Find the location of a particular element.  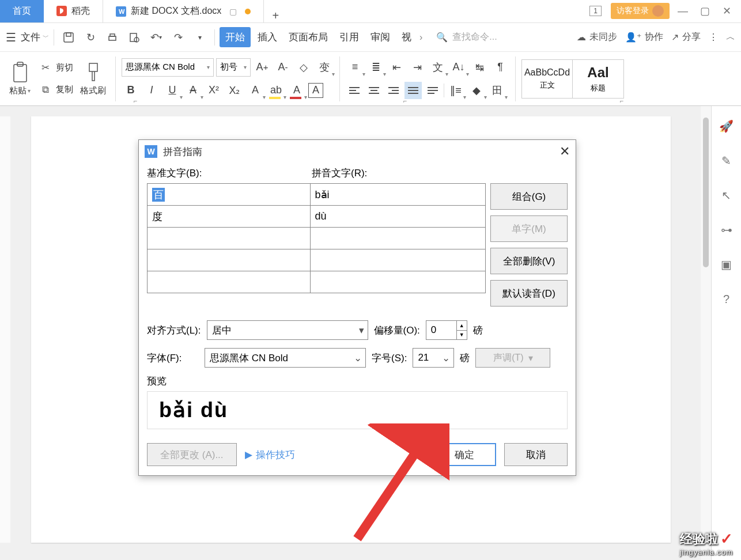

help-icon: ? is located at coordinates (727, 299).